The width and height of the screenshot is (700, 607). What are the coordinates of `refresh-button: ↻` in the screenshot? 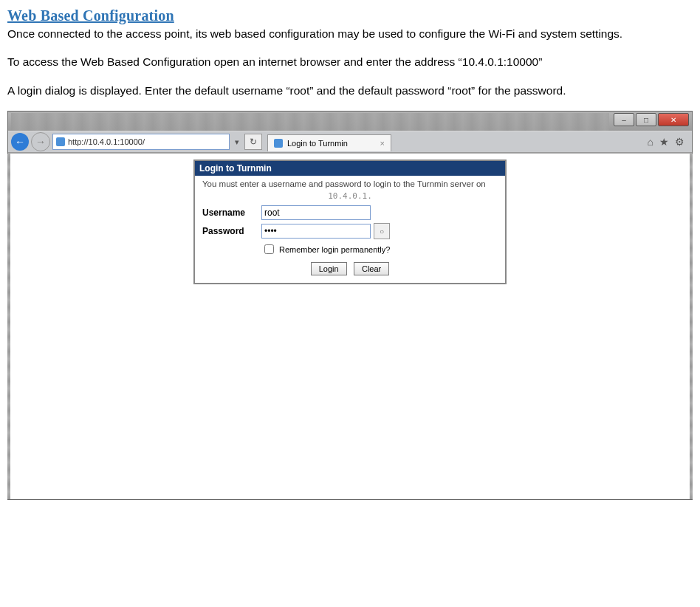 It's located at (253, 142).